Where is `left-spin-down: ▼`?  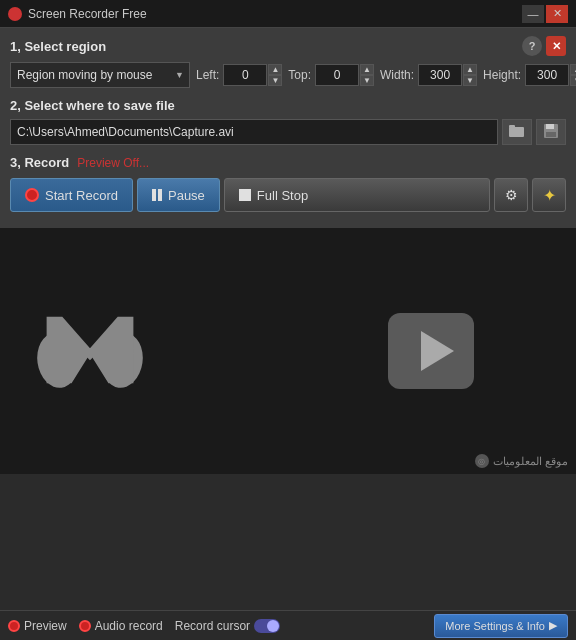 left-spin-down: ▼ is located at coordinates (275, 80).